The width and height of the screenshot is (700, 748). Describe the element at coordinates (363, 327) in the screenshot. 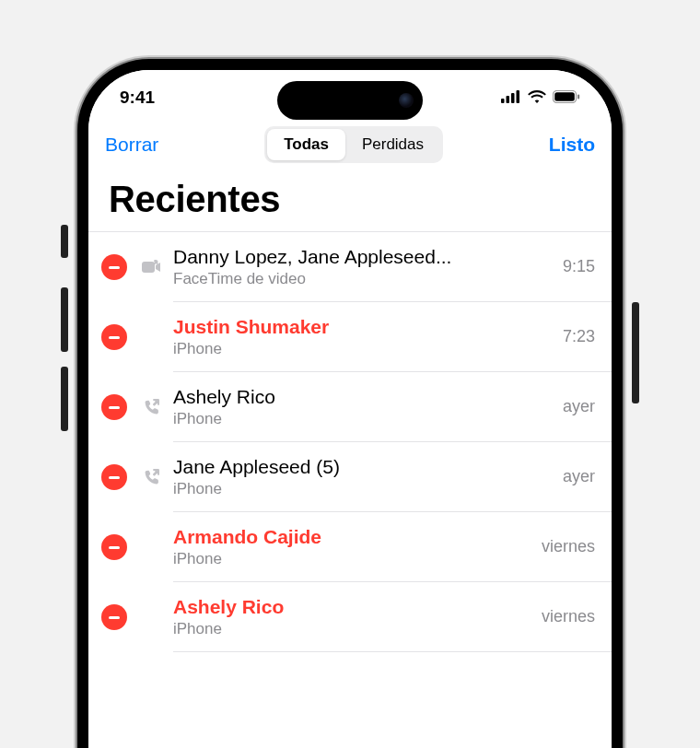

I see `call-name: Justin Shumaker` at that location.